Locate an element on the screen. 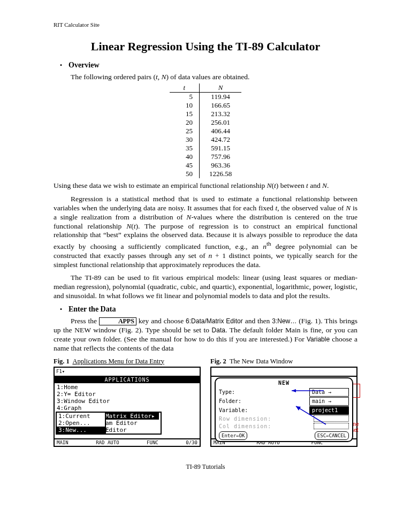 The height and width of the screenshot is (532, 411). table-row: 35591.15 is located at coordinates (206, 148).